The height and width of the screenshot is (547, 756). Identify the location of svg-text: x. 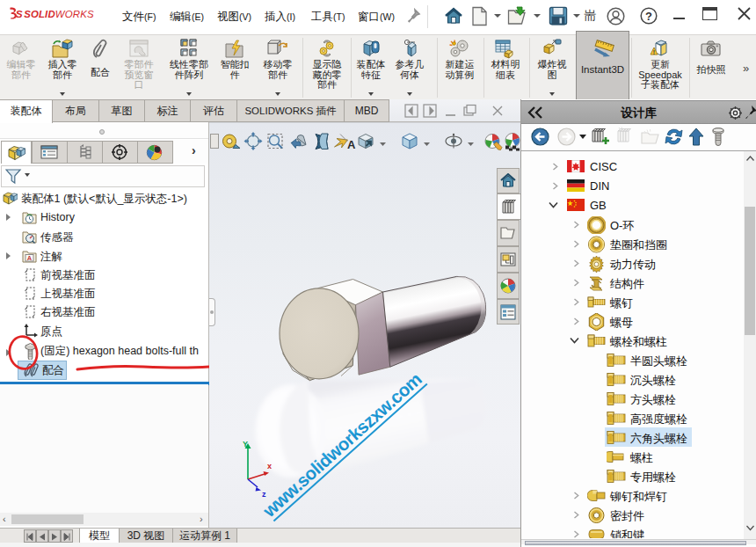
(269, 466).